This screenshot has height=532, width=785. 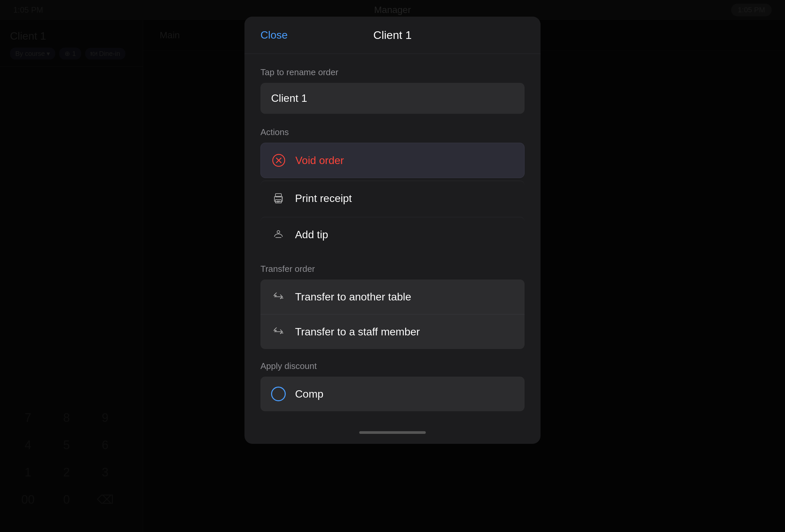 I want to click on transfer-staff-label: Transfer to a staff member, so click(x=357, y=332).